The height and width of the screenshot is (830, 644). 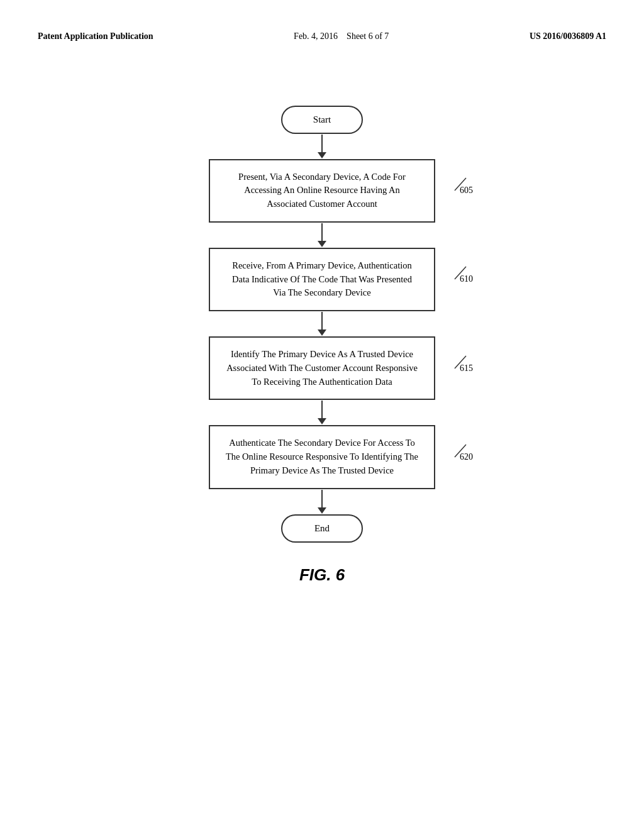 What do you see at coordinates (322, 368) in the screenshot?
I see `step-615-row: Identify The Primary Device As A Trusted…` at bounding box center [322, 368].